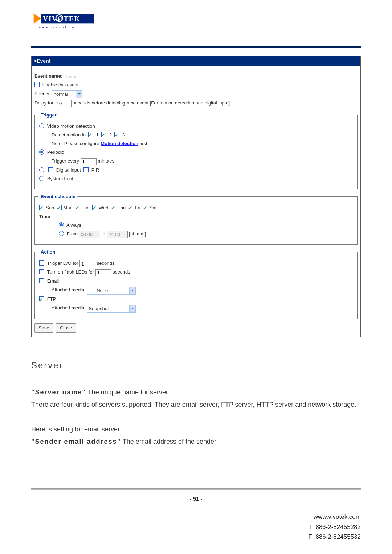  I want to click on delay-post: seconds before detecting next event [For…, so click(151, 103).